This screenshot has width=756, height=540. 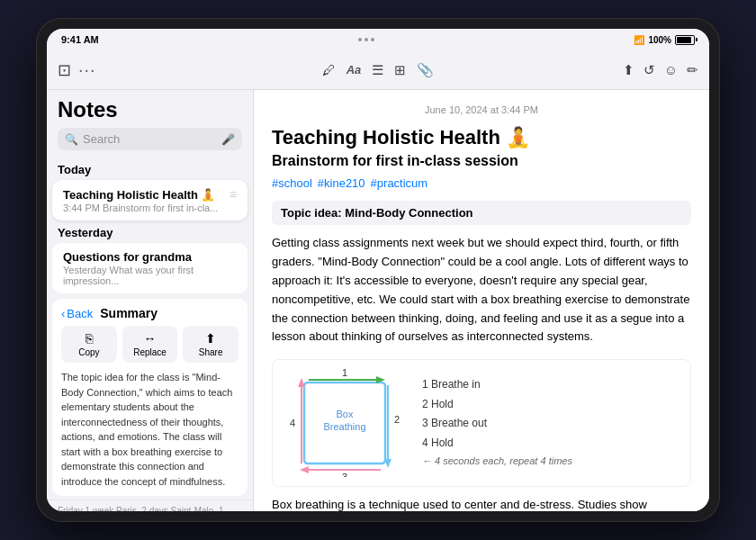 What do you see at coordinates (497, 444) in the screenshot?
I see `step-4: 4 Hold` at bounding box center [497, 444].